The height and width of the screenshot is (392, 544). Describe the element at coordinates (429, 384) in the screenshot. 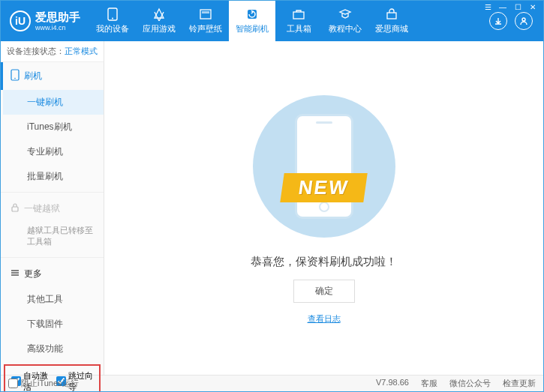

I see `footer-link-support: 客服` at that location.